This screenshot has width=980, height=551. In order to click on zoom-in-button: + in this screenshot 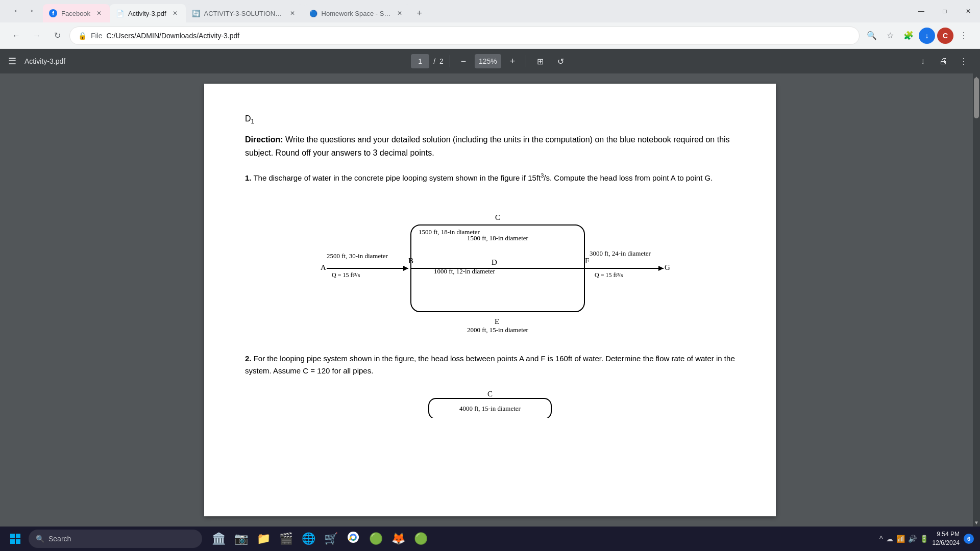, I will do `click(512, 61)`.